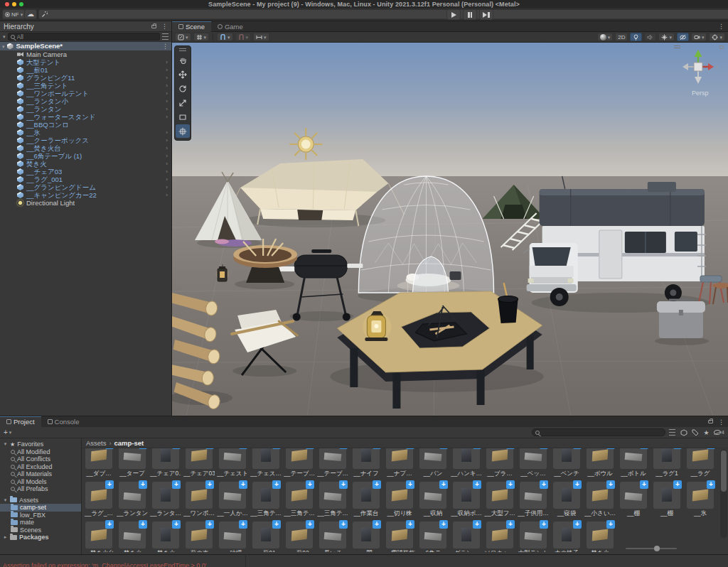  I want to click on asset-item: + __ブラ…, so click(500, 463).